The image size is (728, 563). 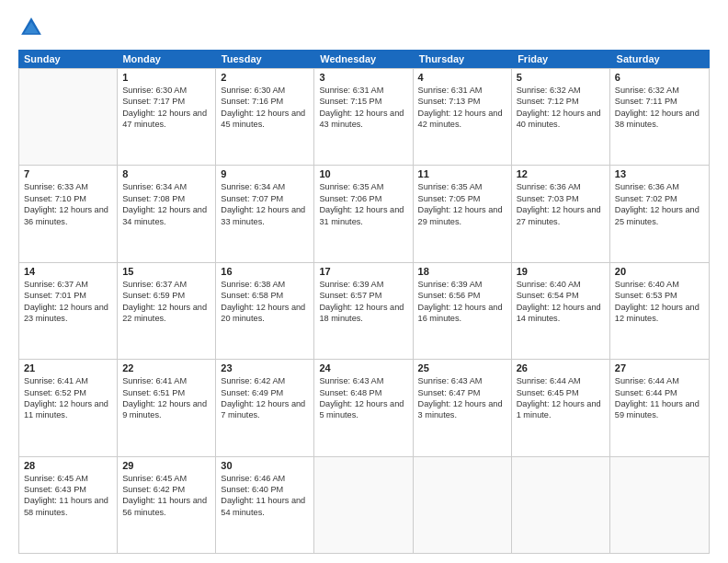 I want to click on day-number: 29, so click(x=166, y=465).